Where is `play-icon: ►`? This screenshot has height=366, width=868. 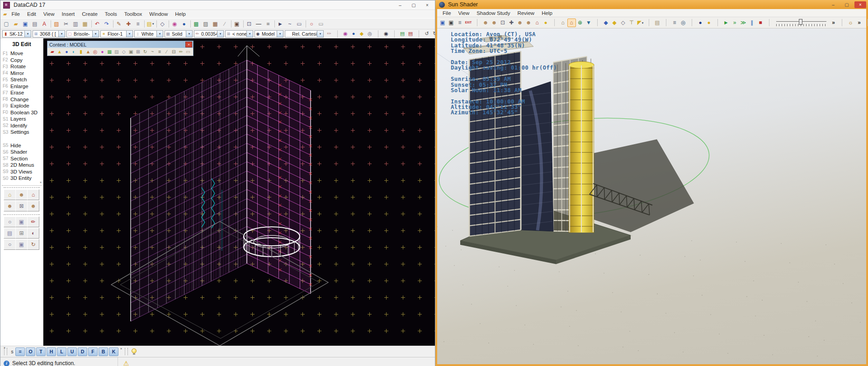 play-icon: ► is located at coordinates (726, 23).